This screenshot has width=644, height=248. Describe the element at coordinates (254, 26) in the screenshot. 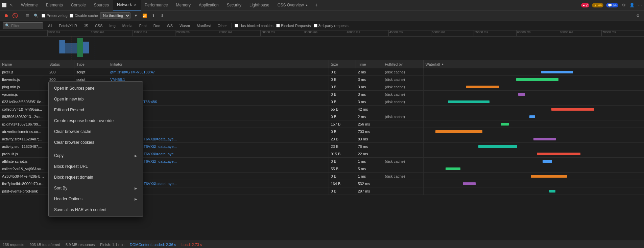

I see `has-blocked-cookies-label: Has blocked cookies` at that location.